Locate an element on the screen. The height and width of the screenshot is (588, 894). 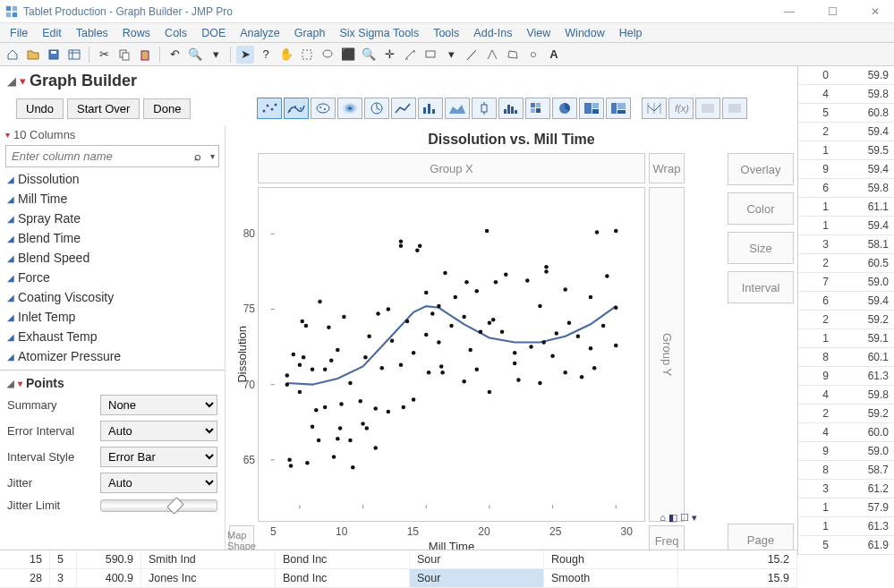
interval-style-select: Error Bar is located at coordinates (159, 456).